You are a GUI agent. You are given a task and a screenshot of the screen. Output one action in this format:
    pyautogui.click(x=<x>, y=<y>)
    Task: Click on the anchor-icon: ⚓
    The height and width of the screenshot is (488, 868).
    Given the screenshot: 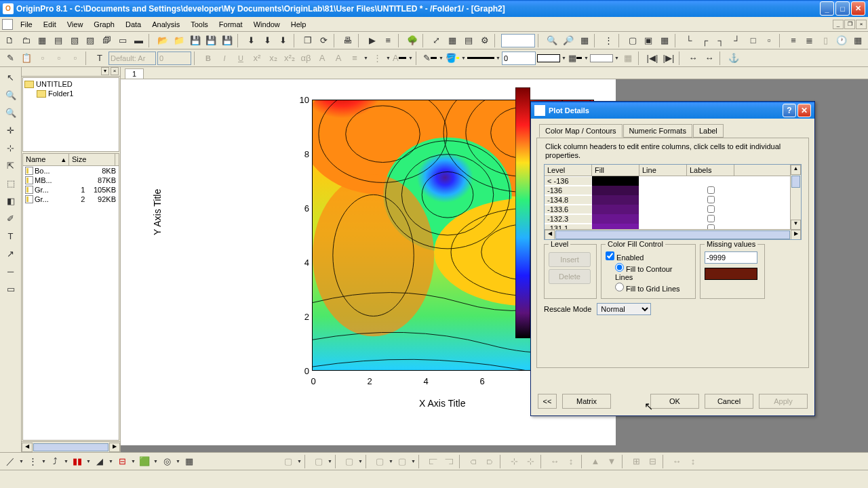 What is the action you would take?
    pyautogui.click(x=734, y=58)
    